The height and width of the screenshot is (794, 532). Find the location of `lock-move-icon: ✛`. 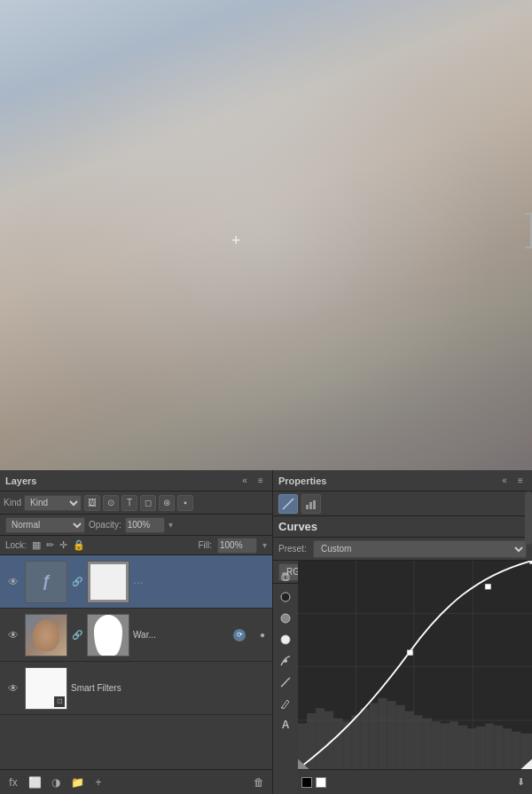

lock-move-icon: ✛ is located at coordinates (64, 545).